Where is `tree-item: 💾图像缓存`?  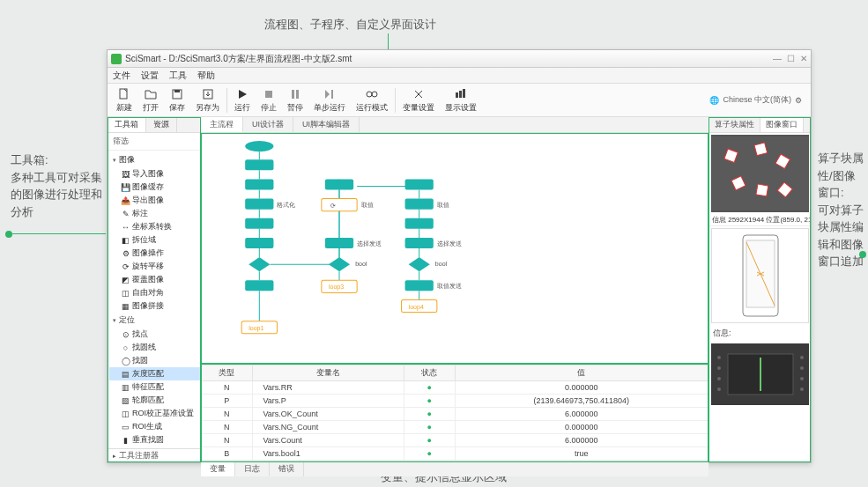
tree-item: 💾图像缓存 is located at coordinates (155, 187).